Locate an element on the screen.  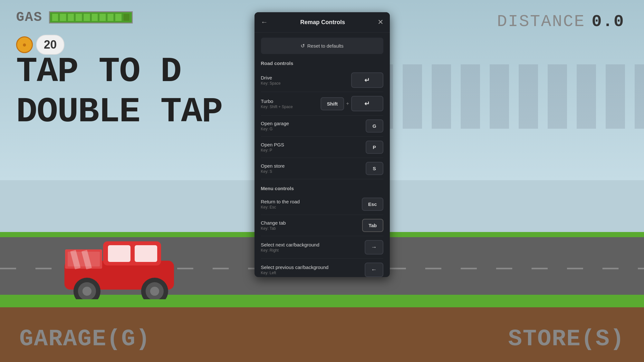
modal-back-button: ← is located at coordinates (264, 22).